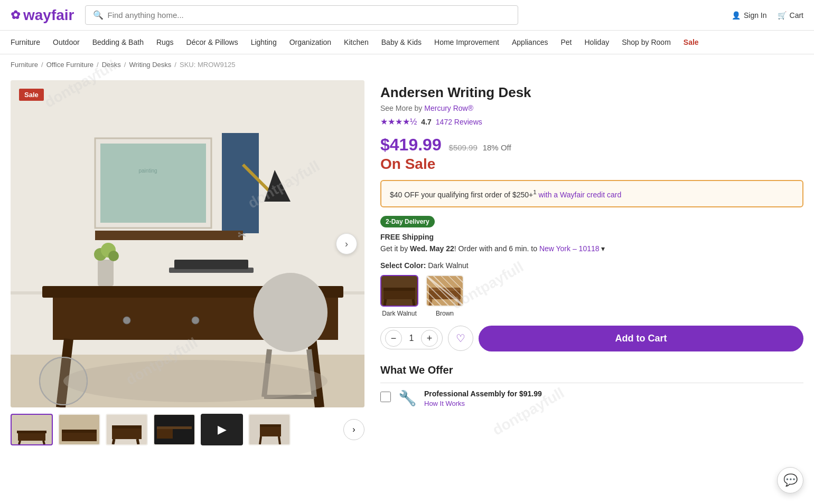 The width and height of the screenshot is (814, 504). What do you see at coordinates (398, 121) in the screenshot?
I see `star-rating: ★★★★½` at bounding box center [398, 121].